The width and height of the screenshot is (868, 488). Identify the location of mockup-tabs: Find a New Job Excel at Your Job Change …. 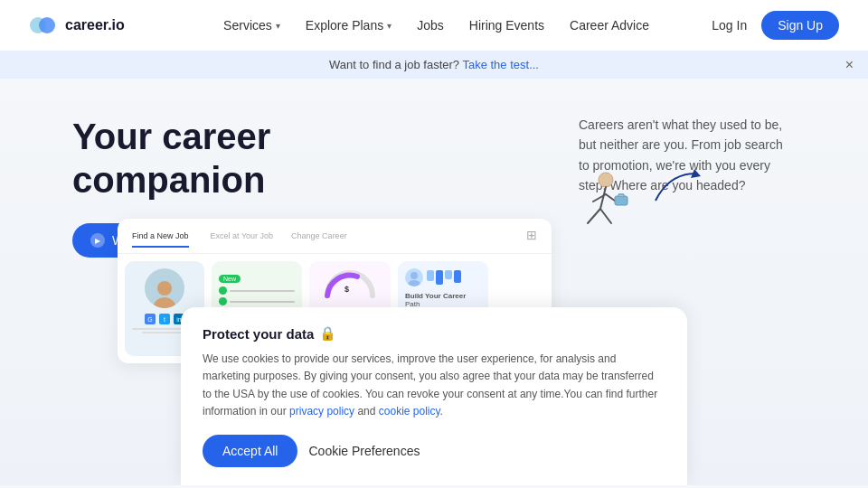
(335, 237).